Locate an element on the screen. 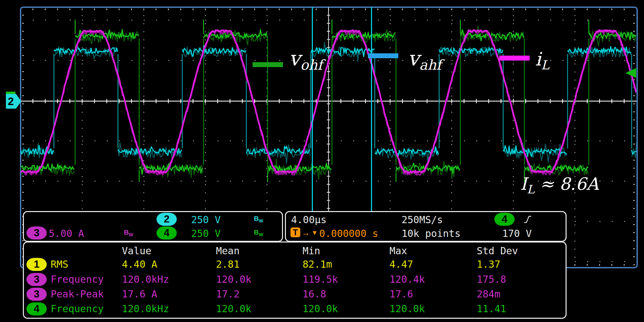 The width and height of the screenshot is (644, 322). meas-row1-value: 4.40 A is located at coordinates (140, 264).